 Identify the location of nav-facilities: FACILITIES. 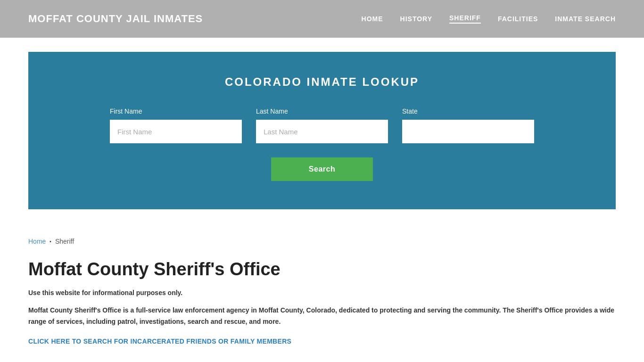
(518, 19).